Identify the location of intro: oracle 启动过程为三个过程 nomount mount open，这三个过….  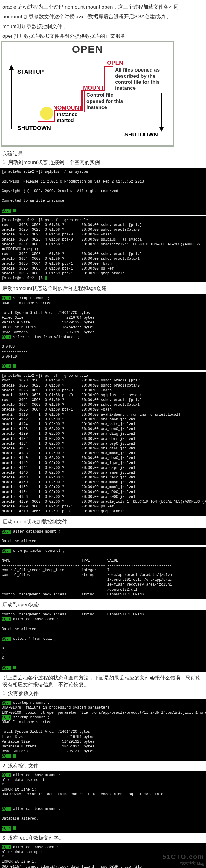
(103, 21).